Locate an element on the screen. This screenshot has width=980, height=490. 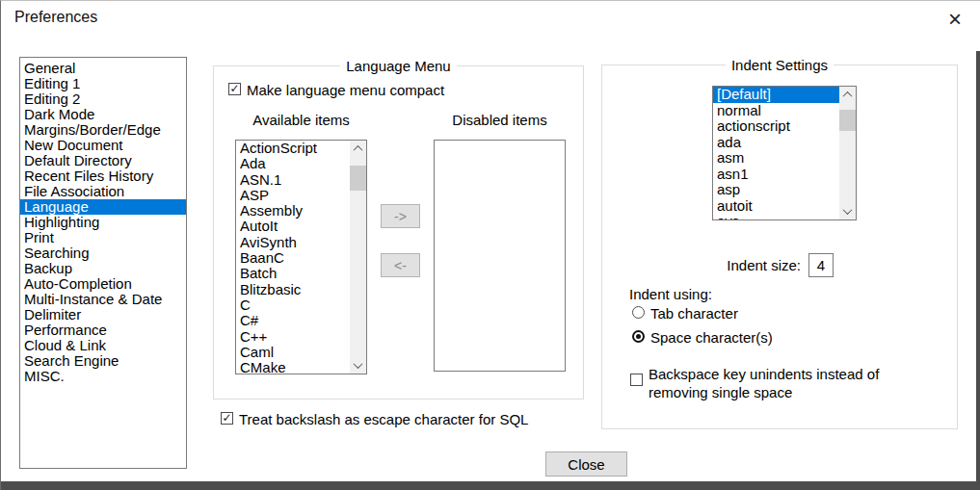
category-list: GeneralEditing 1Editing 2Dark ModeMargin… is located at coordinates (103, 263).